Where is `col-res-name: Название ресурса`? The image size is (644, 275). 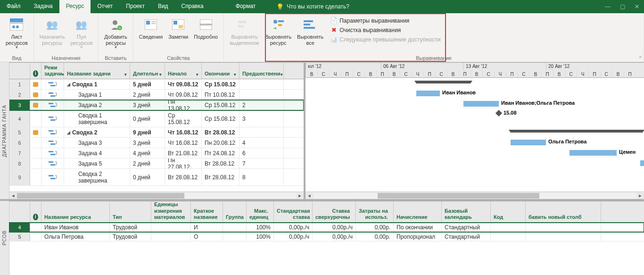 col-res-name: Название ресурса is located at coordinates (75, 212).